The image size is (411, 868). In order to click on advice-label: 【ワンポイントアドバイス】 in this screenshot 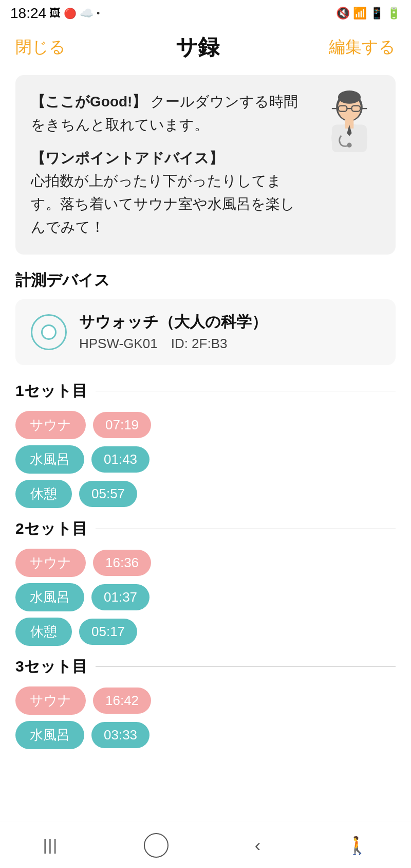, I will do `click(170, 158)`.